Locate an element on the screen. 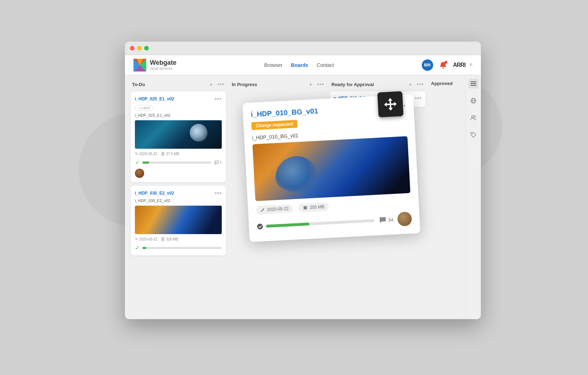 This screenshot has height=375, width=588. logo-area: Webgate cloud services is located at coordinates (155, 65).